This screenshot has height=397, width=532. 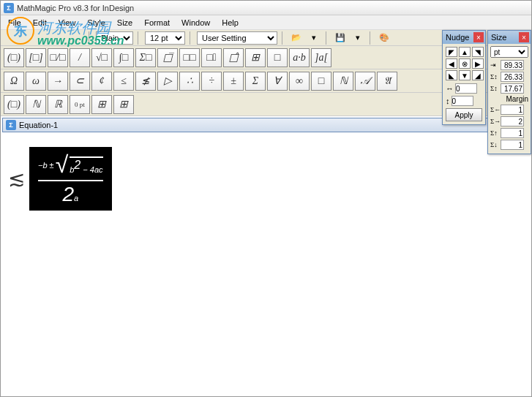 I want to click on margin-icon: Σ←, so click(x=495, y=110).